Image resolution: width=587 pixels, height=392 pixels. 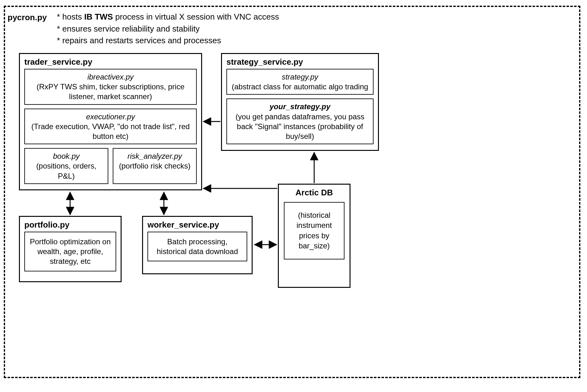 What do you see at coordinates (111, 127) in the screenshot?
I see `executioner-box: executioner.py (Trade execution, VWAP, "…` at bounding box center [111, 127].